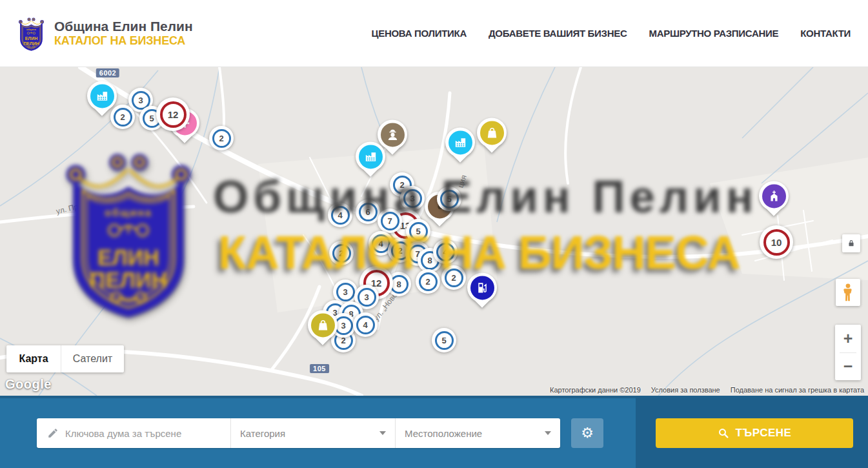  Describe the element at coordinates (368, 212) in the screenshot. I see `map-cluster: 6` at that location.